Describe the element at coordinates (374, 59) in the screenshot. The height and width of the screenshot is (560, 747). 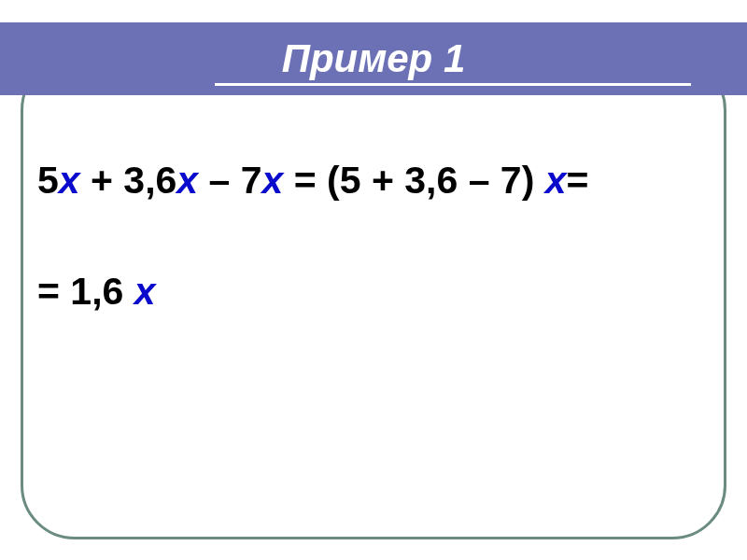
I see `slide-title: Пример 1` at that location.